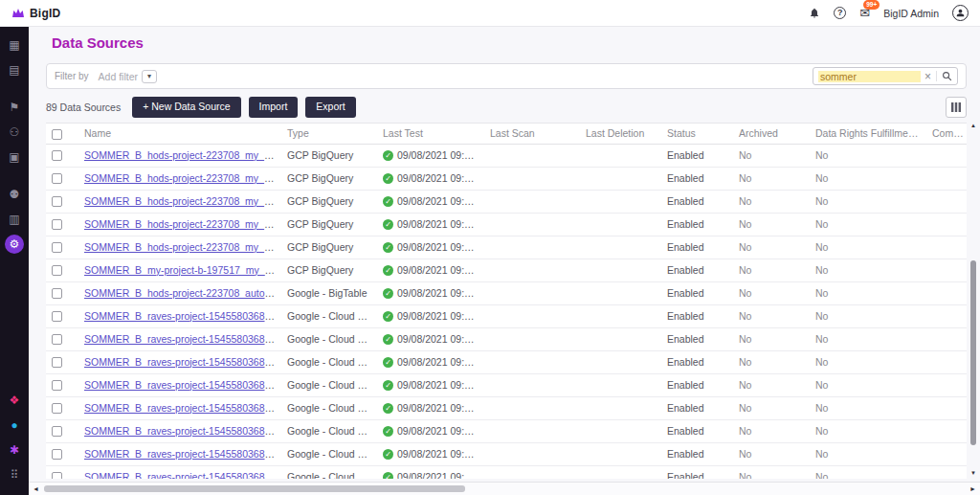 This screenshot has height=495, width=980. What do you see at coordinates (961, 13) in the screenshot?
I see `avatar` at bounding box center [961, 13].